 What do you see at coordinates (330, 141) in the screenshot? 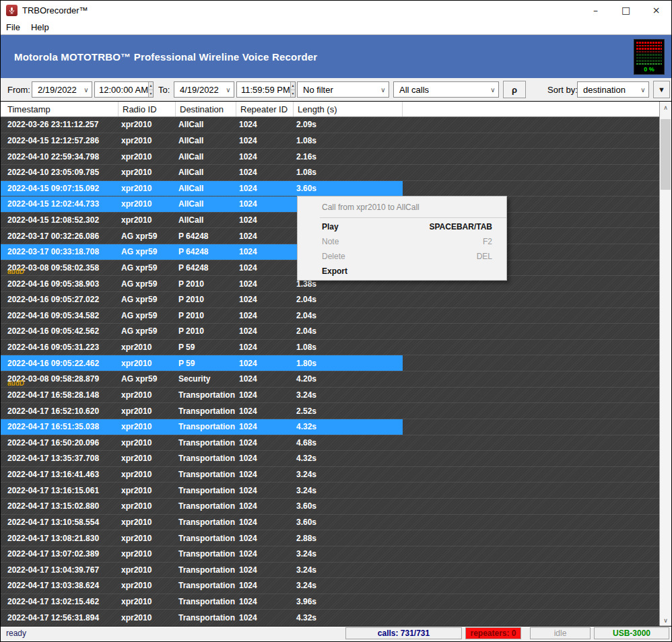
I see `table-row: 2022-04-15 12:12:57.286xpr2010AllCall102…` at bounding box center [330, 141].